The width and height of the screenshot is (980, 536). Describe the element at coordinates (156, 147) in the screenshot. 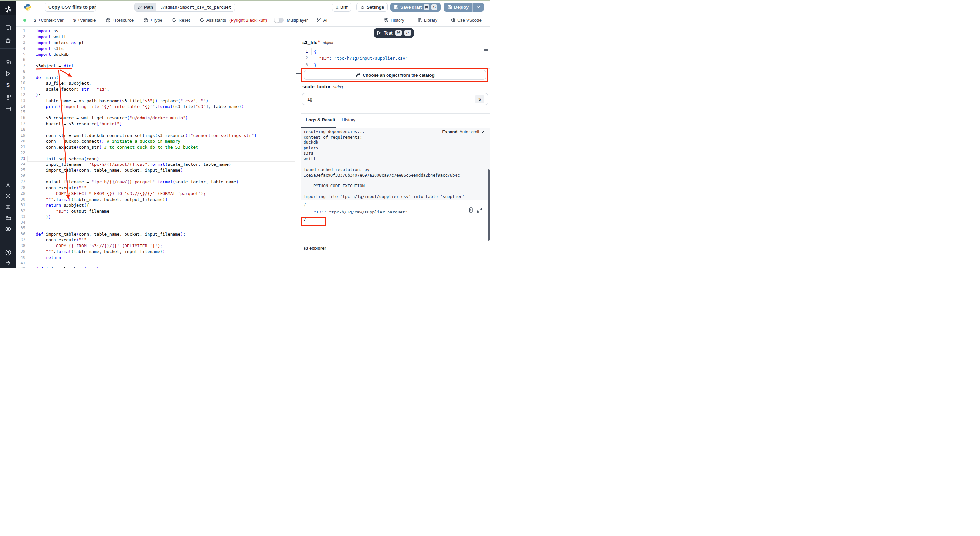

I see `code-line: 21 conn.execute(conn_str) # to connect d…` at that location.